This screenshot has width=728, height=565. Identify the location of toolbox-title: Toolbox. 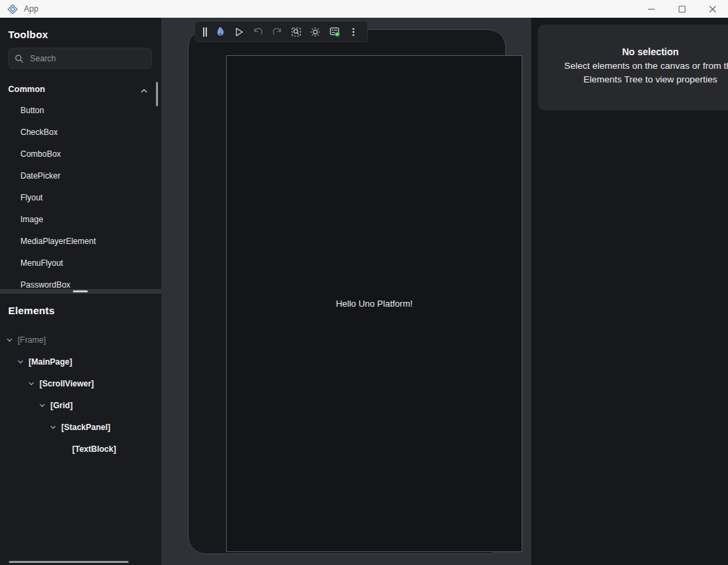
(29, 34).